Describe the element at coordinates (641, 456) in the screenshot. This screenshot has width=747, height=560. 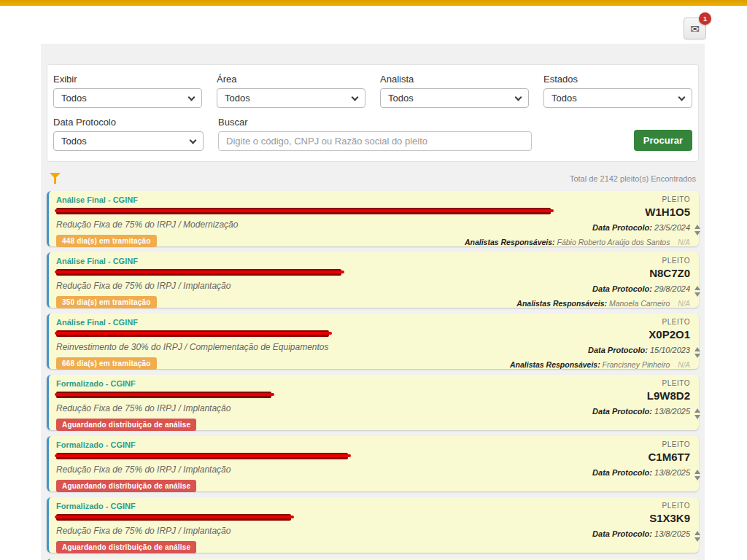
I see `pleito-code: C1M6T7` at that location.